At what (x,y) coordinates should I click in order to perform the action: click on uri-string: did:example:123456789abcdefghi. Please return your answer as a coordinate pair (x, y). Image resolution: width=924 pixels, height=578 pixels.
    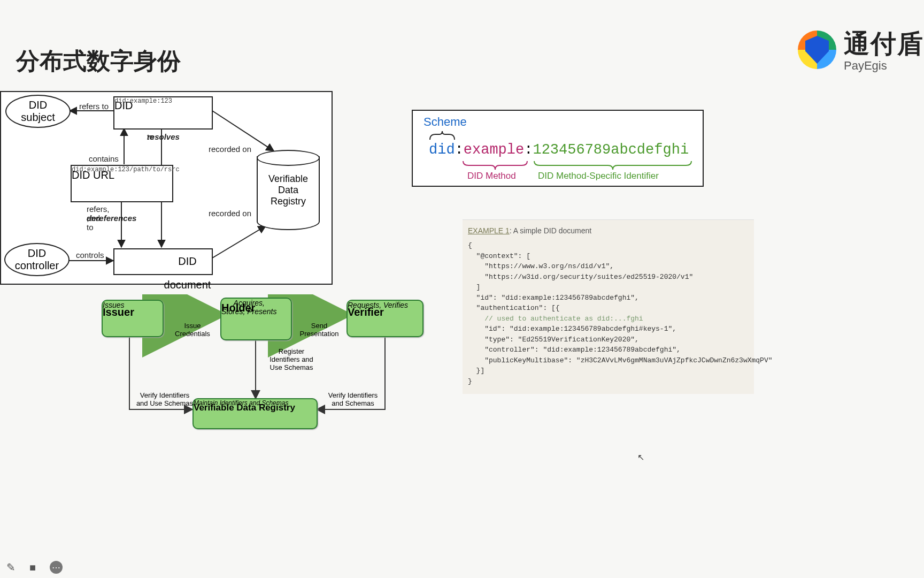
    Looking at the image, I should click on (559, 150).